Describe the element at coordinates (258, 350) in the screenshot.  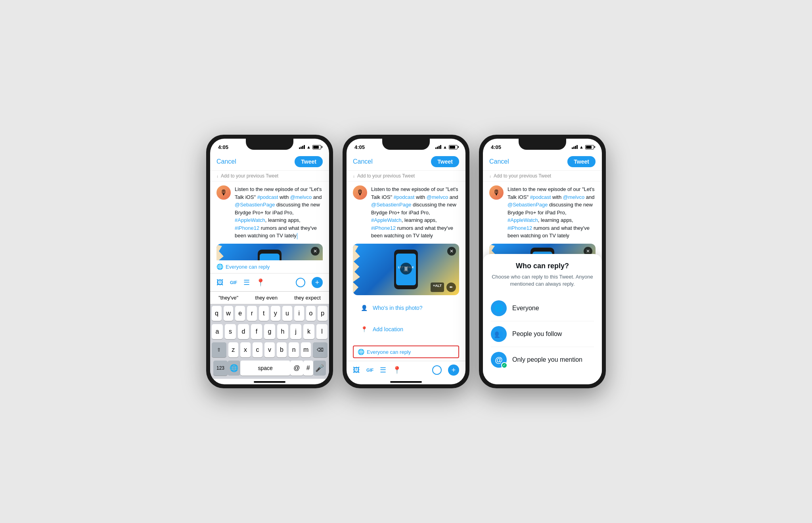
I see `key-c: c` at that location.